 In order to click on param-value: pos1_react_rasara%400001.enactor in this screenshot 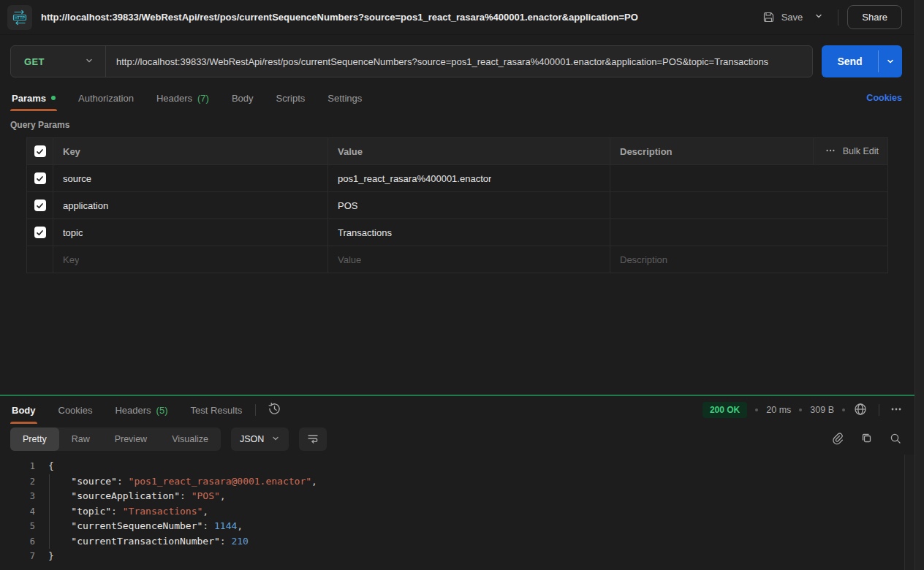, I will do `click(414, 178)`.